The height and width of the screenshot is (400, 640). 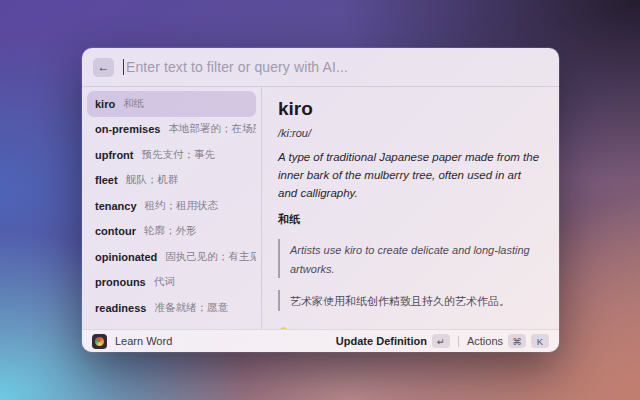 I want to click on word-label: on-premises, so click(x=128, y=129).